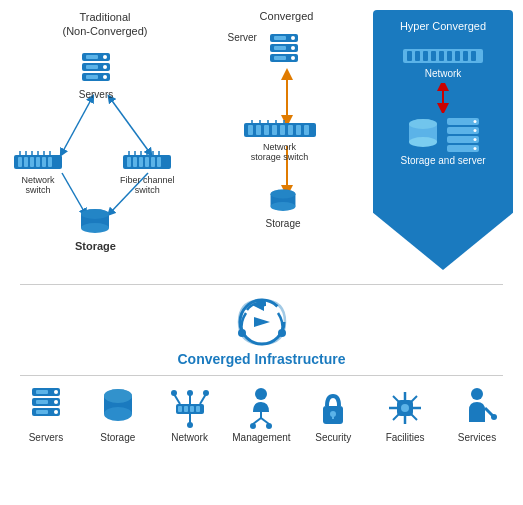 The image size is (523, 505). I want to click on trad-servers-label: Servers, so click(96, 94).